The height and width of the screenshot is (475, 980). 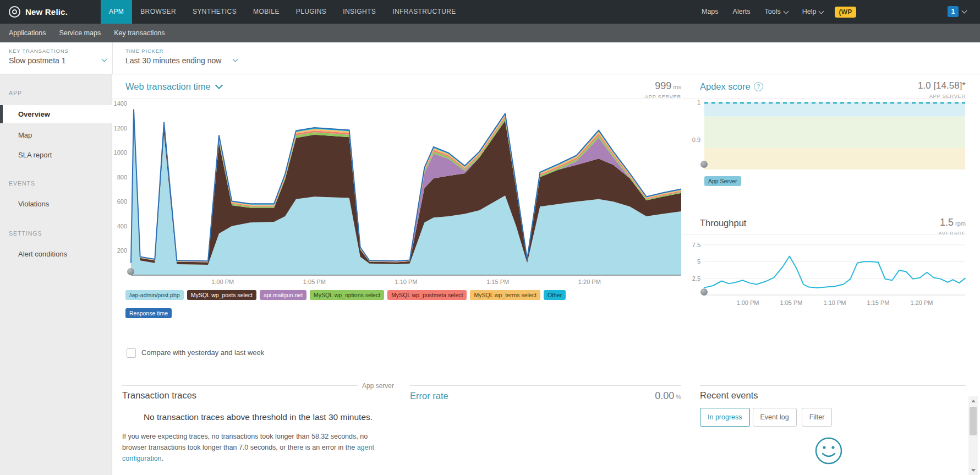 What do you see at coordinates (776, 12) in the screenshot?
I see `tools-menu: Tools` at bounding box center [776, 12].